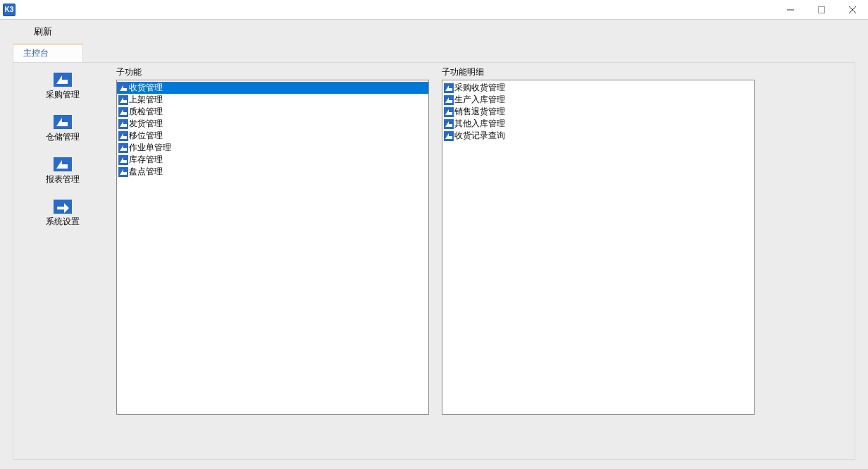  I want to click on sub-function-label: 库存管理, so click(146, 159).